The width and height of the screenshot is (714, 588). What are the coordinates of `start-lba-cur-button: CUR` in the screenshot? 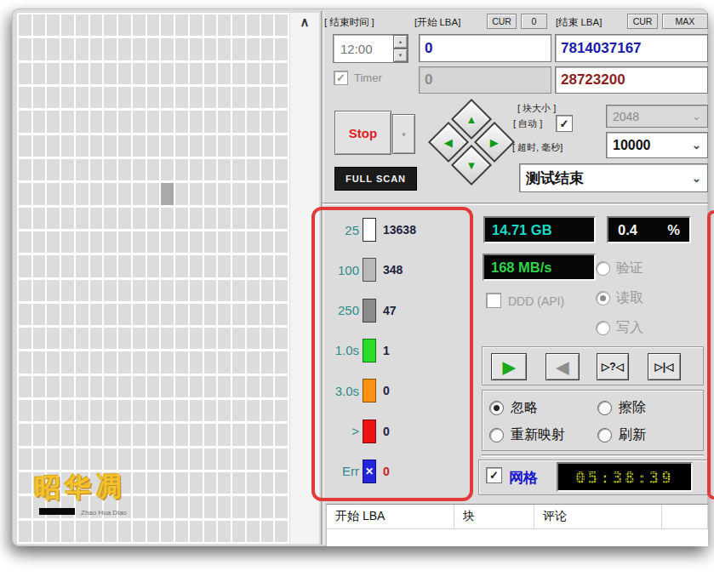 It's located at (502, 21).